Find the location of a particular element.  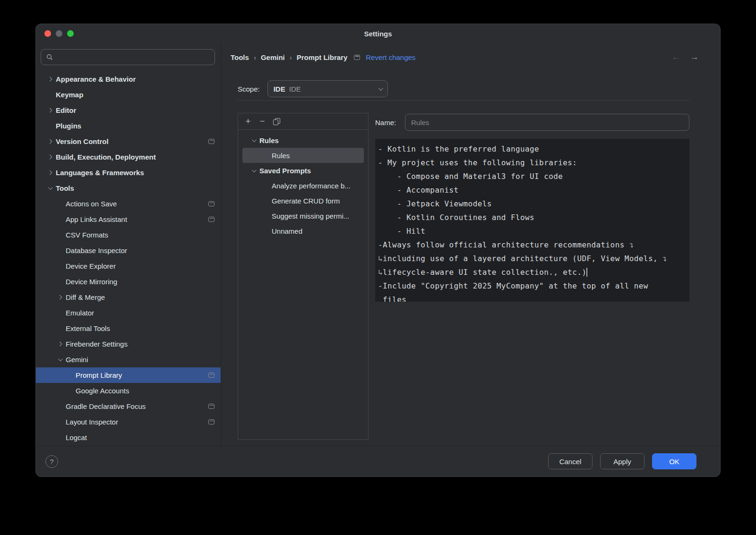

scope-value: IDE is located at coordinates (295, 89).